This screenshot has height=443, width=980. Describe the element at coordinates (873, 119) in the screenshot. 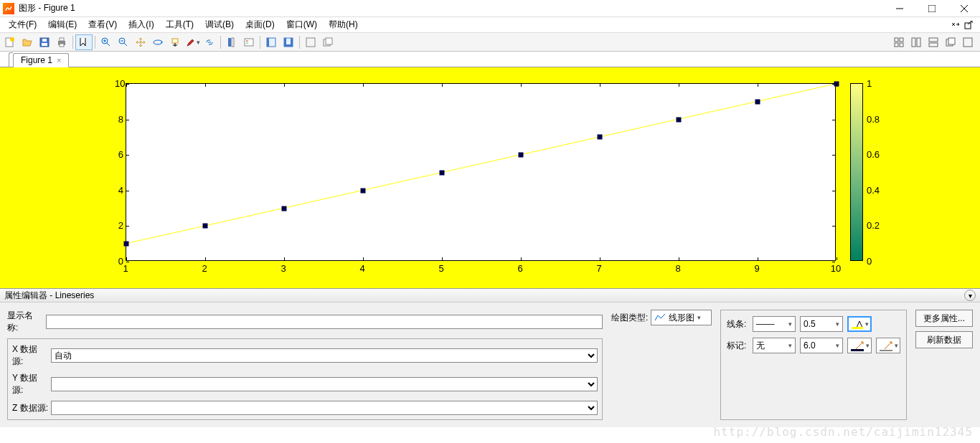

I see `colorbar-tick-label: 0.8` at that location.